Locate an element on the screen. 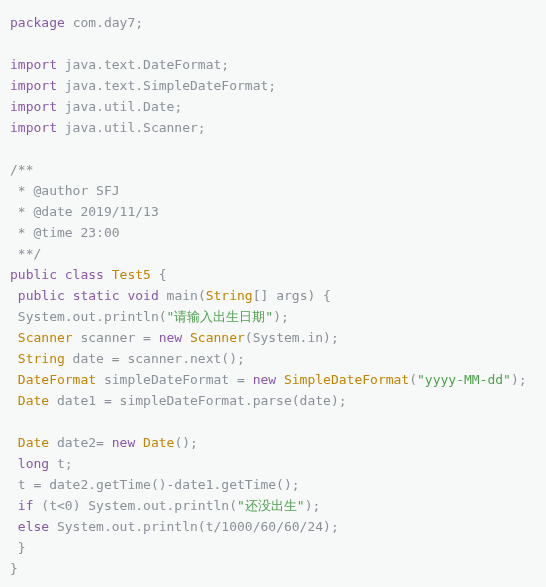 Image resolution: width=546 pixels, height=587 pixels. line-if: if (t<0) System.out.println("还没出生"); is located at coordinates (165, 506).